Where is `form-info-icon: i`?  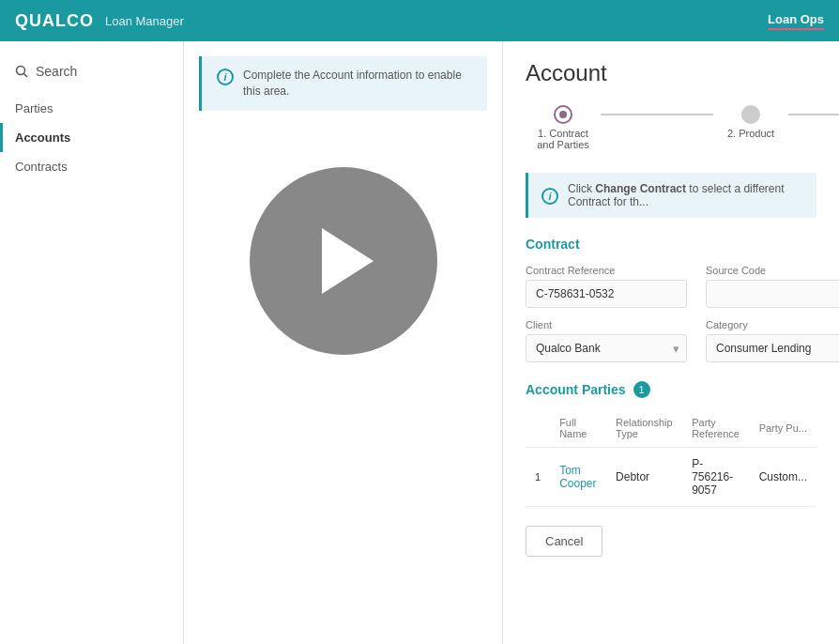 form-info-icon: i is located at coordinates (550, 196).